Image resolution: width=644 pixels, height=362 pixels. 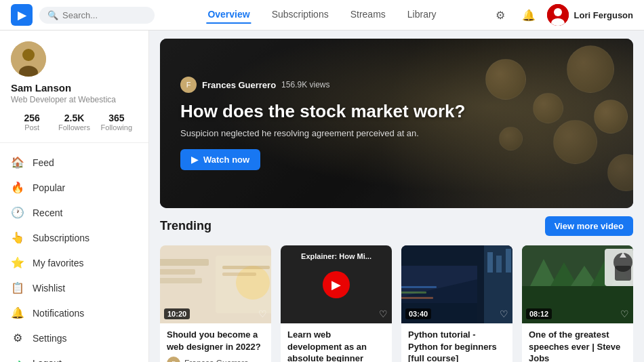 What do you see at coordinates (18, 338) in the screenshot?
I see `gear-icon: ⚙` at bounding box center [18, 338].